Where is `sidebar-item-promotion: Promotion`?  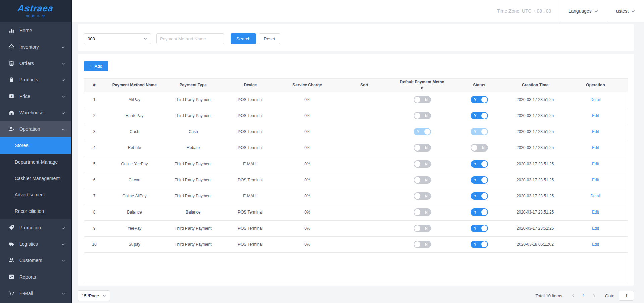
sidebar-item-promotion: Promotion is located at coordinates (36, 227).